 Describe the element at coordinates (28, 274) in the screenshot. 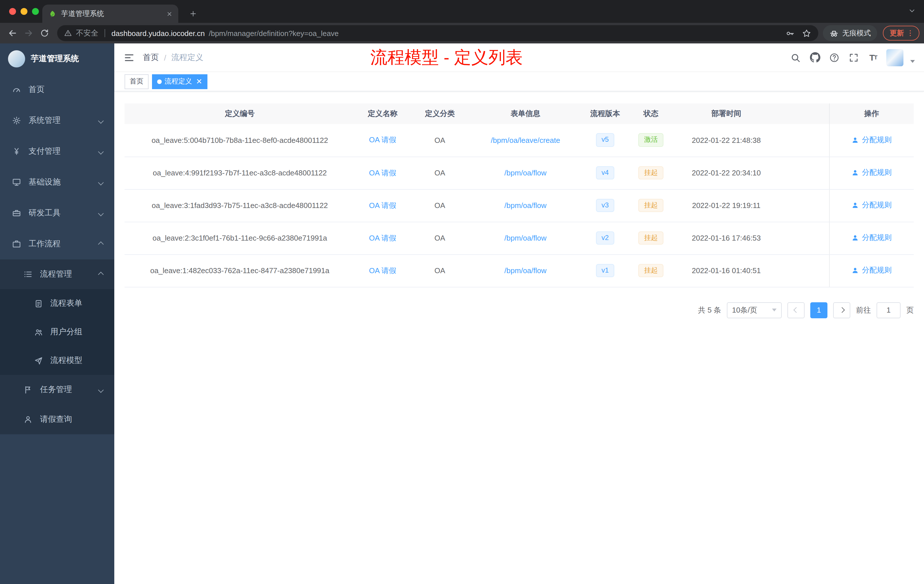

I see `list-icon` at that location.